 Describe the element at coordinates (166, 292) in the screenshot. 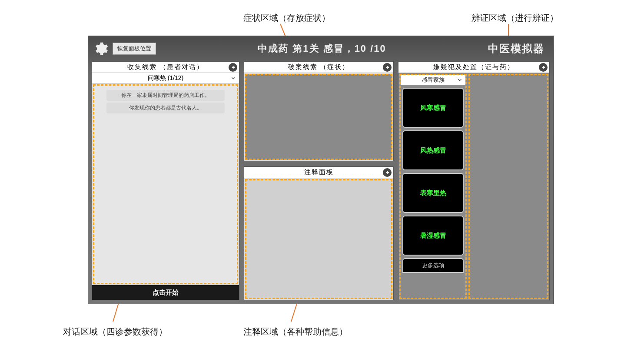

I see `start-button: 点击开始` at that location.